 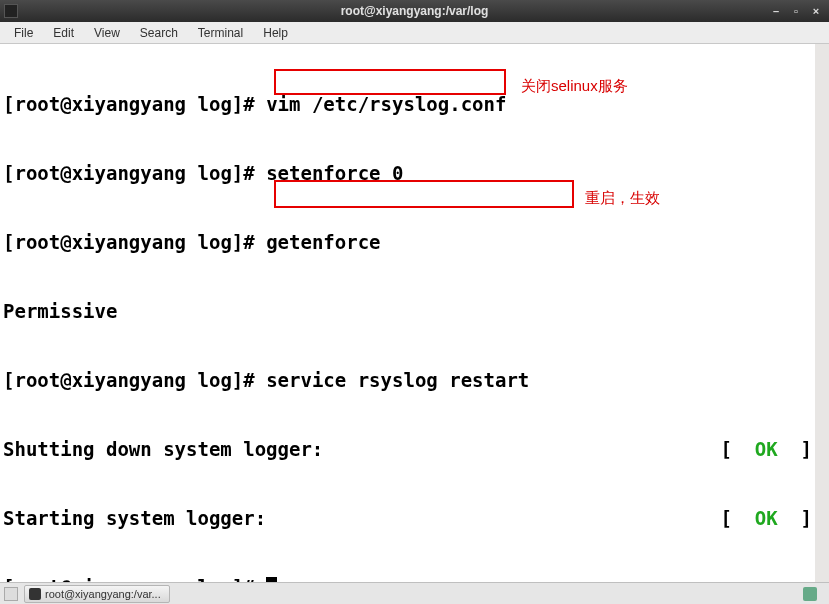 I want to click on command-getenforce: getenforce, so click(x=323, y=242).